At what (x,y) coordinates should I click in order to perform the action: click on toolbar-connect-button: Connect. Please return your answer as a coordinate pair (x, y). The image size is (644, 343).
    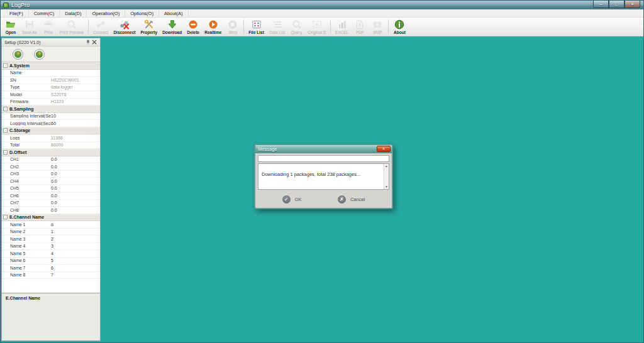
    Looking at the image, I should click on (101, 26).